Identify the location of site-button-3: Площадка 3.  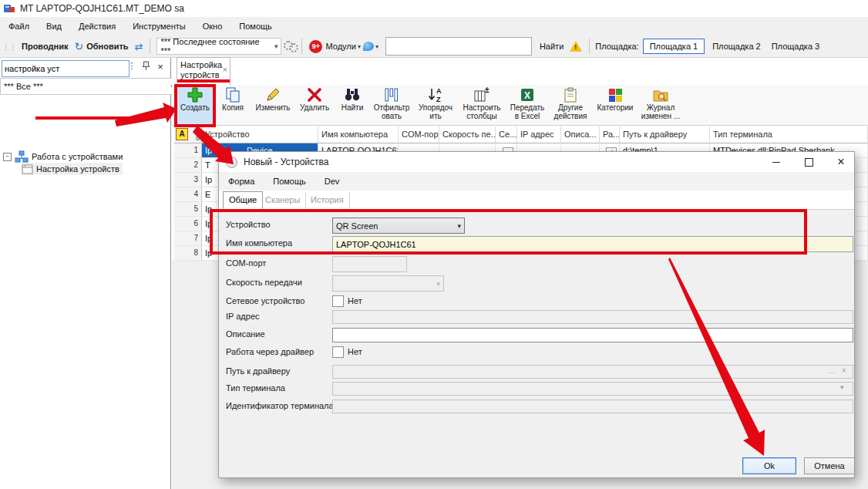
(796, 46).